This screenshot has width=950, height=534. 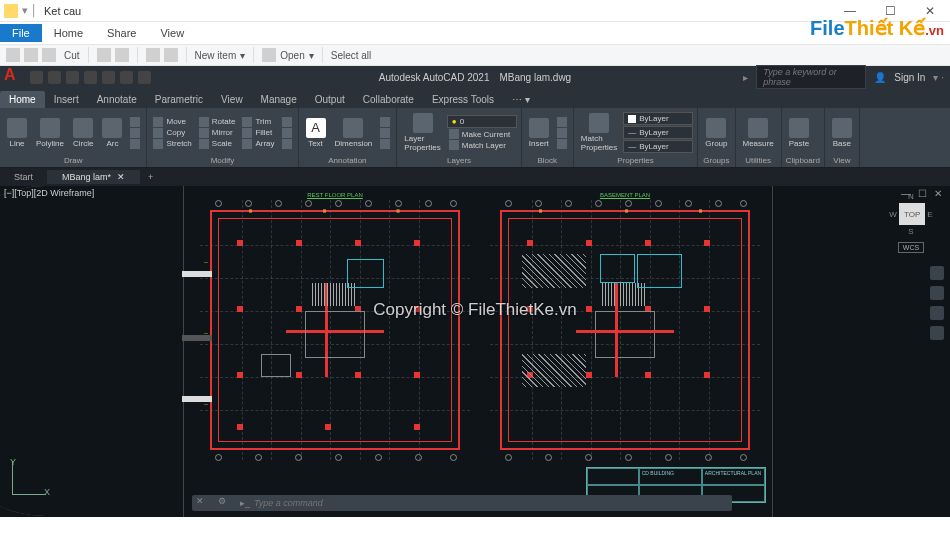 I want to click on color-combo: ByLayer, so click(x=658, y=118).